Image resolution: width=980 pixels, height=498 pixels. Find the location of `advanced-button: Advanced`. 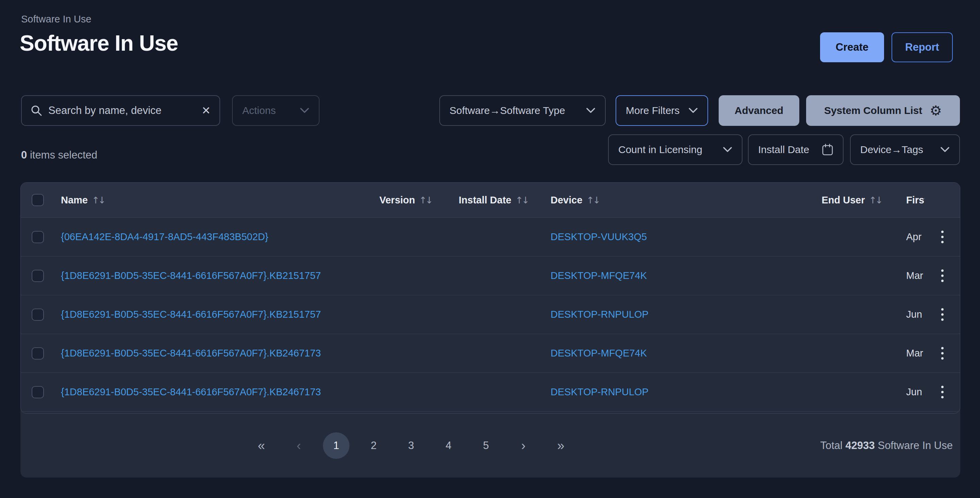

advanced-button: Advanced is located at coordinates (759, 110).